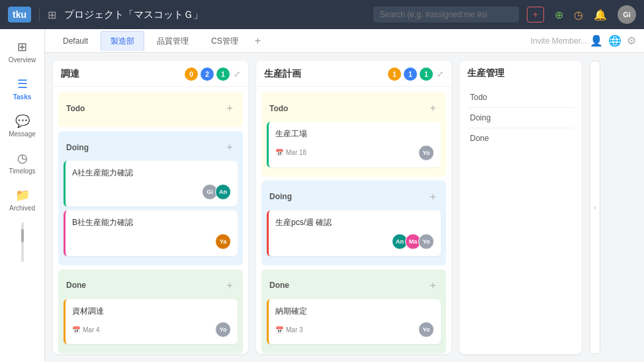 The height and width of the screenshot is (362, 644). I want to click on section-chotatsu-doing-add: ＋, so click(230, 147).